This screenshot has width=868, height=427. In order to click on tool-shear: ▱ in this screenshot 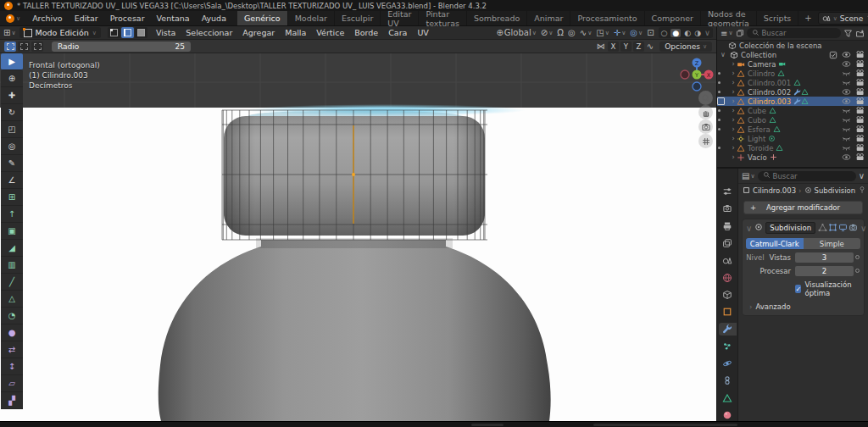, I will do `click(12, 384)`.